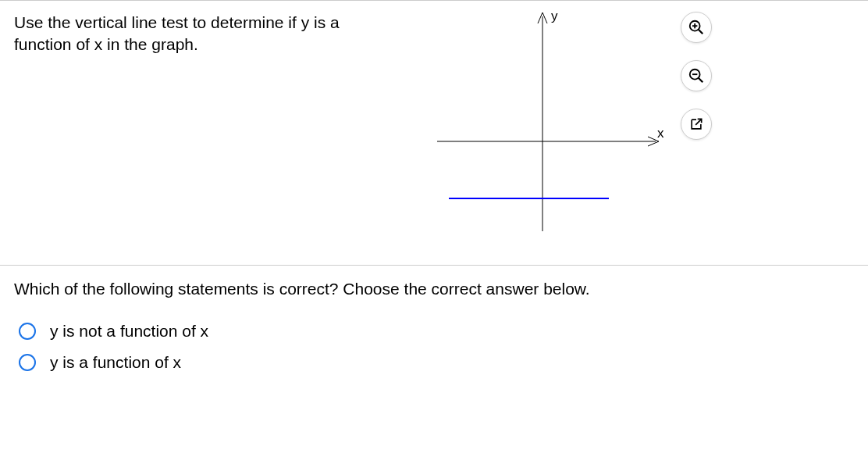 This screenshot has height=457, width=868. Describe the element at coordinates (130, 331) in the screenshot. I see `option-0-label: y is not a function of x` at that location.